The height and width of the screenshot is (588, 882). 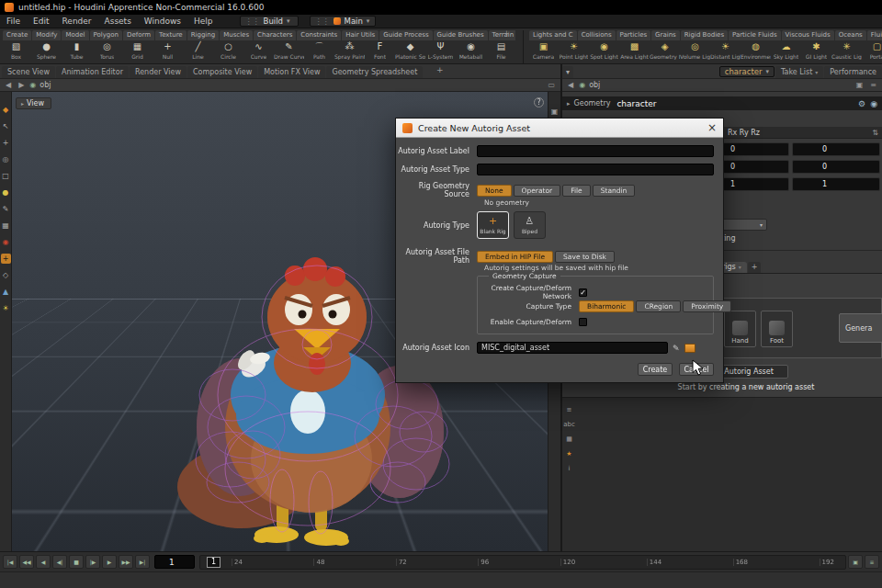 I want to click on playbar-option-button: ▣, so click(x=855, y=562).